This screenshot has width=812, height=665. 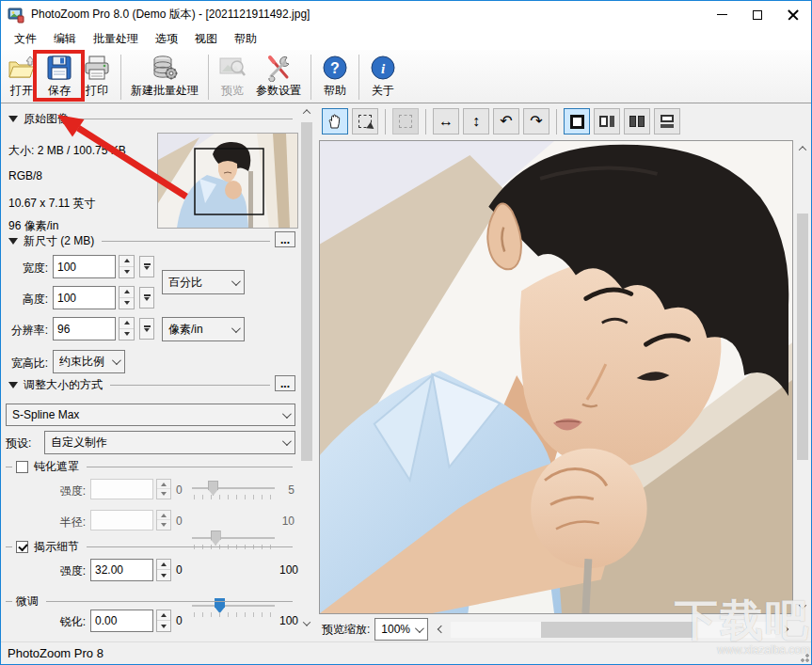 I want to click on thumbnail-photo, so click(x=228, y=181).